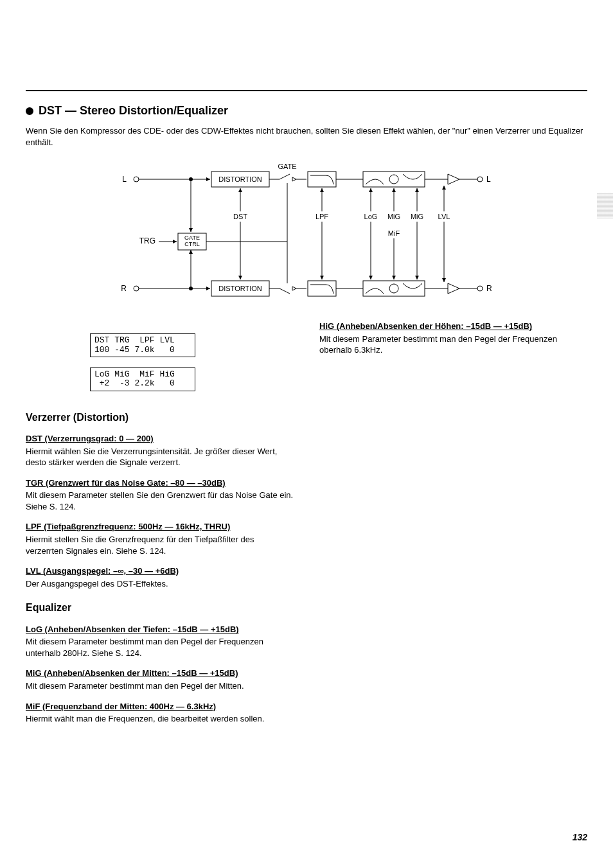 This screenshot has height=868, width=613. What do you see at coordinates (454, 344) in the screenshot?
I see `param-body-hig: Mit diesem Parameter bestimmt man den Pe…` at bounding box center [454, 344].